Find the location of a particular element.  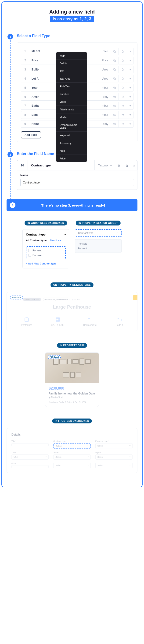

checkbox-option: For rent is located at coordinates (46, 250).